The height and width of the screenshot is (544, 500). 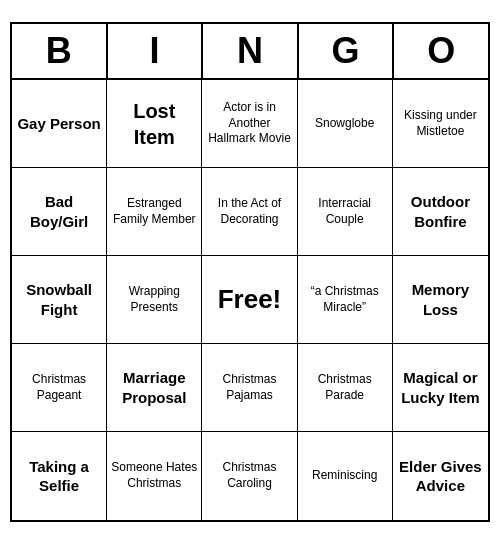 What do you see at coordinates (60, 476) in the screenshot?
I see `bingo-cell: Taking a Selfie` at bounding box center [60, 476].